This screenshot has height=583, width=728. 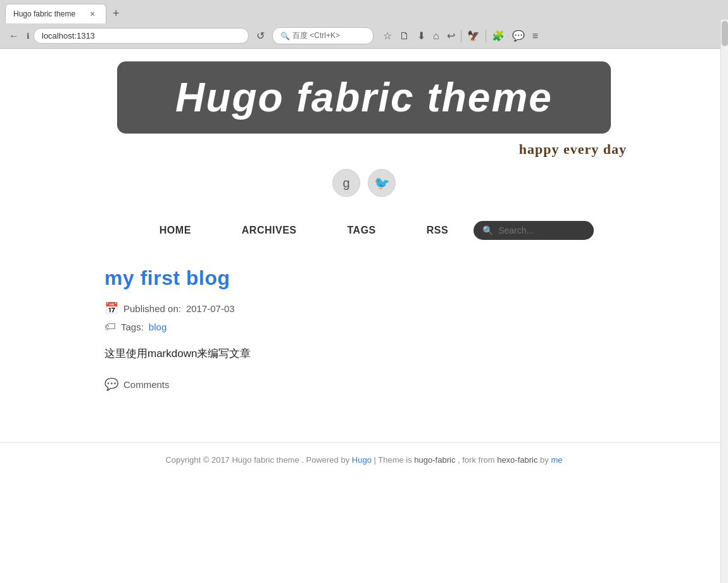 I want to click on comments-line: 💬 Comments, so click(x=364, y=384).